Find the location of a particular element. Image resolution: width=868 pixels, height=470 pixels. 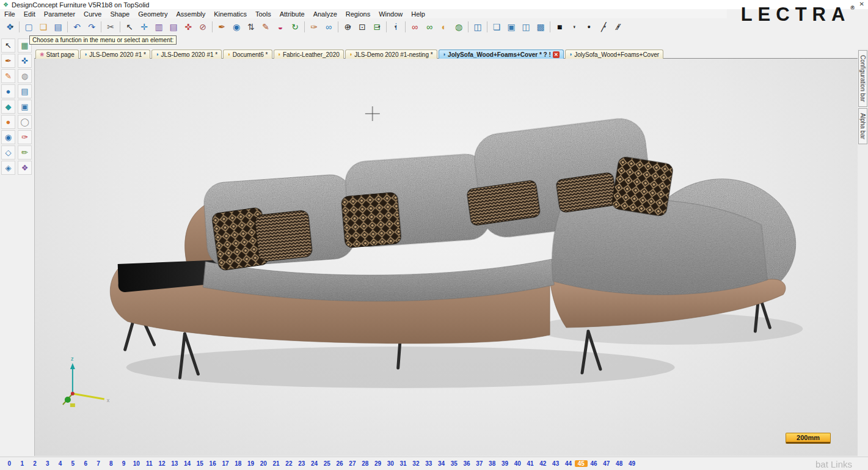

layer-number: 38 is located at coordinates (492, 463).